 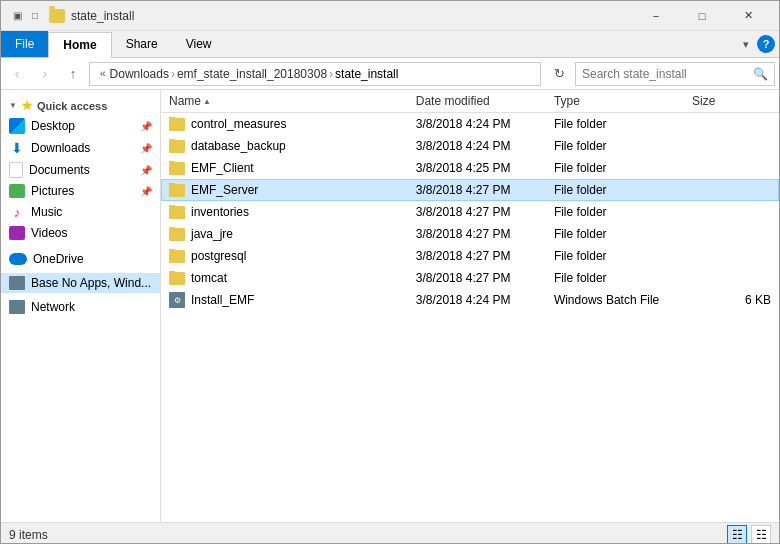 What do you see at coordinates (173, 74) in the screenshot?
I see `path-sep-1: ›` at bounding box center [173, 74].